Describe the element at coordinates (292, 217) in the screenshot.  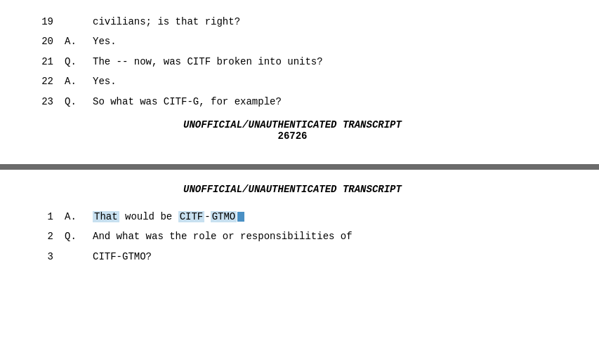
I see `table-row: 1 A. That would be CITF-GTMO` at that location.